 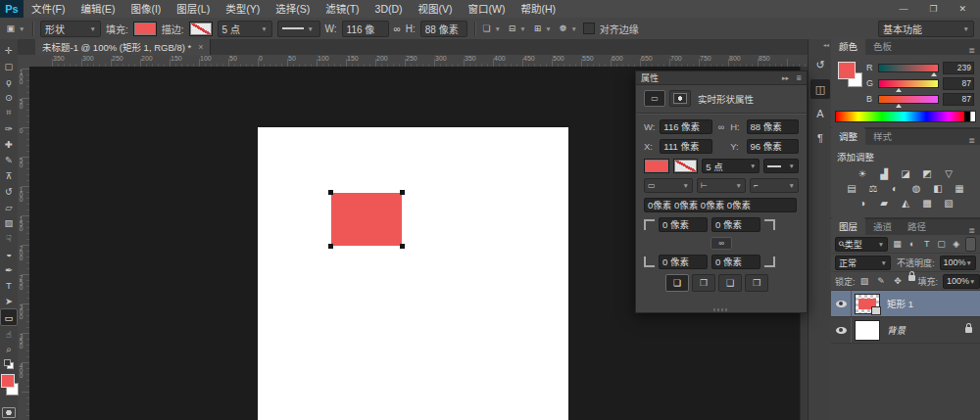 What do you see at coordinates (686, 166) in the screenshot?
I see `stroke-color-swatch` at bounding box center [686, 166].